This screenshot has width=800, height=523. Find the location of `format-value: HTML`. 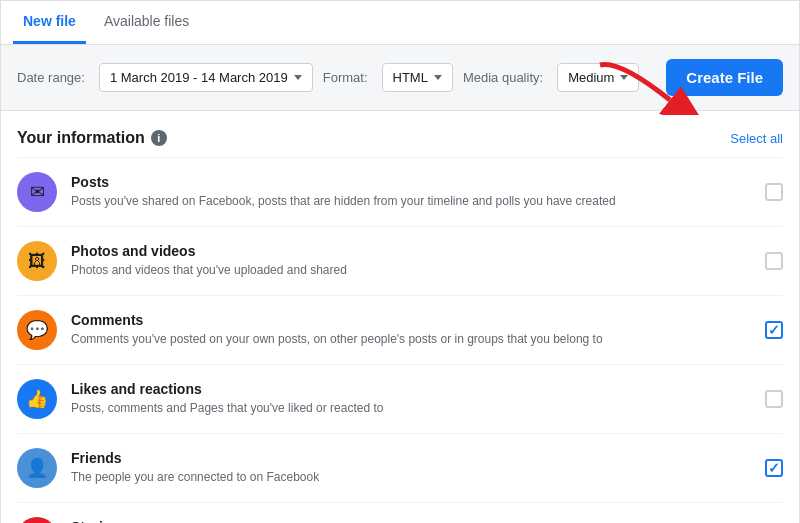

format-value: HTML is located at coordinates (410, 78).